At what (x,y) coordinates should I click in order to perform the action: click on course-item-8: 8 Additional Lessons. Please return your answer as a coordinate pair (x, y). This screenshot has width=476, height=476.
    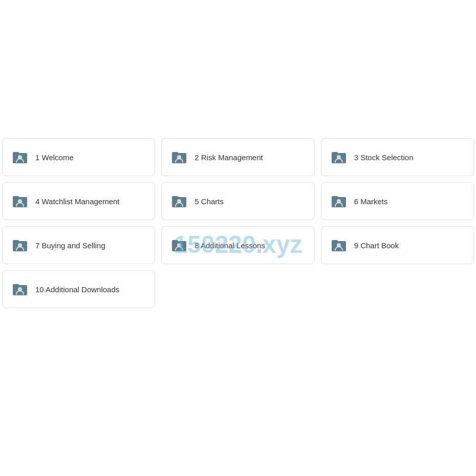
    Looking at the image, I should click on (237, 245).